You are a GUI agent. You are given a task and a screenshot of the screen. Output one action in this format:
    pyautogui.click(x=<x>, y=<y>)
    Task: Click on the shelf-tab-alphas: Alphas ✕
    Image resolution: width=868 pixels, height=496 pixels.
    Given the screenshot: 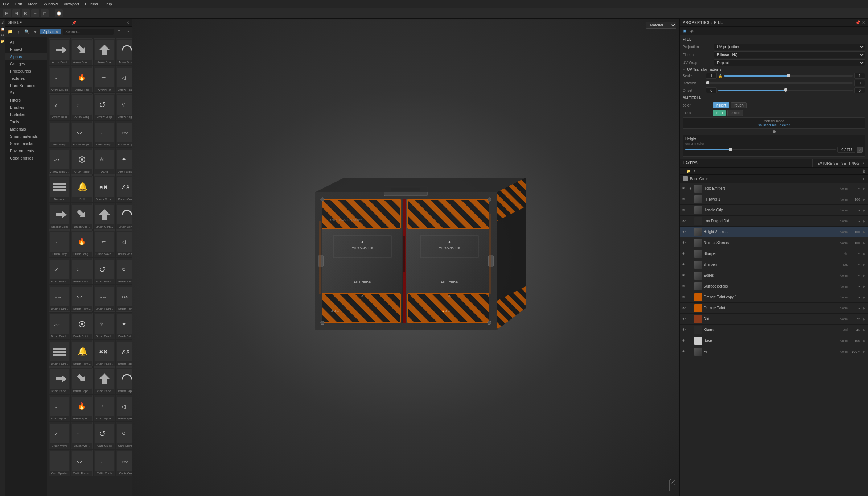 What is the action you would take?
    pyautogui.click(x=51, y=32)
    